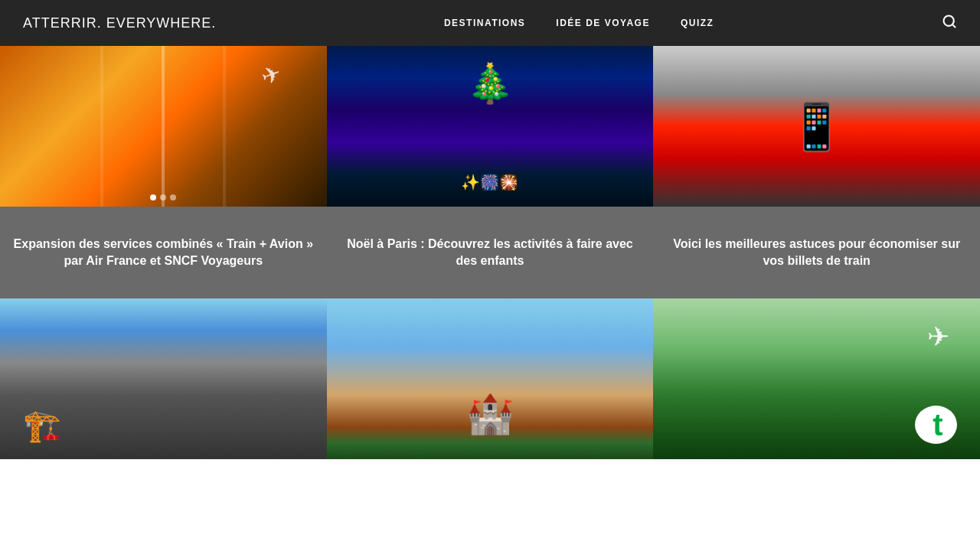 This screenshot has width=980, height=551. I want to click on main-nav: DESTINATIONS IDÉE DE VOYAGE QUIZZ, so click(579, 23).